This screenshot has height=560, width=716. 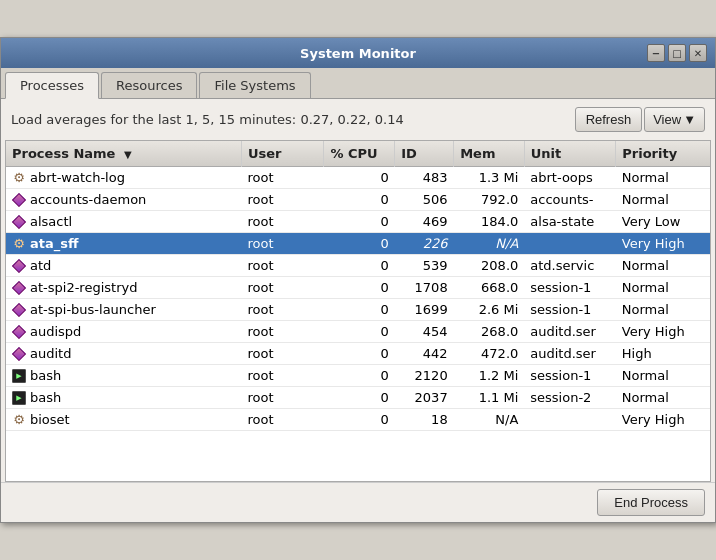 What do you see at coordinates (424, 332) in the screenshot?
I see `process-id: 454` at bounding box center [424, 332].